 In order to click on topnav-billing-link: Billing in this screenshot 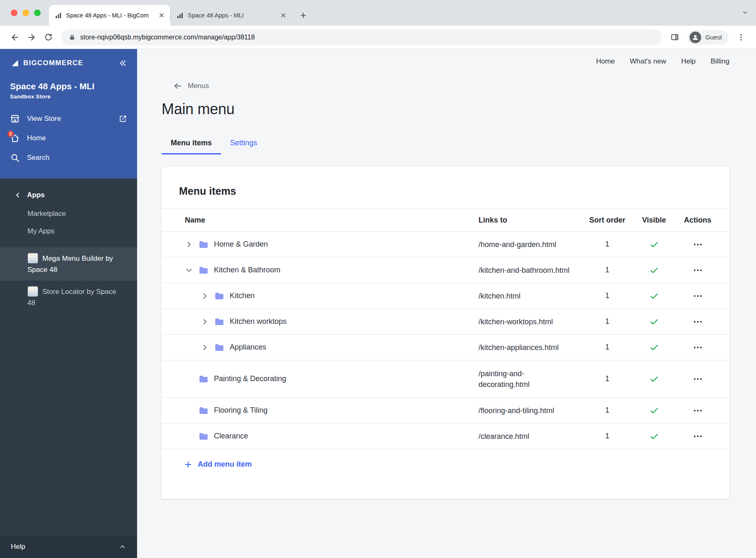, I will do `click(720, 61)`.